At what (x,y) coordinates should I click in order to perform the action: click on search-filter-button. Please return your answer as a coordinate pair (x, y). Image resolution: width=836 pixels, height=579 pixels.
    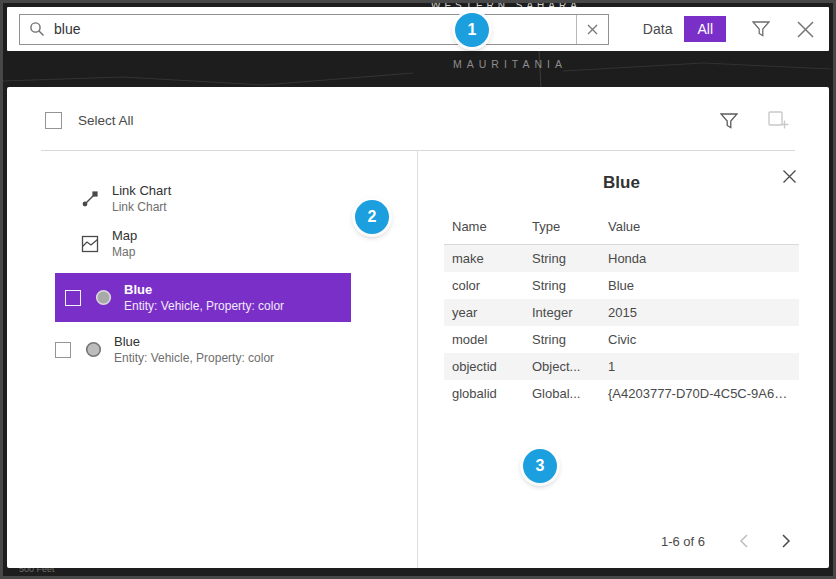
    Looking at the image, I should click on (761, 29).